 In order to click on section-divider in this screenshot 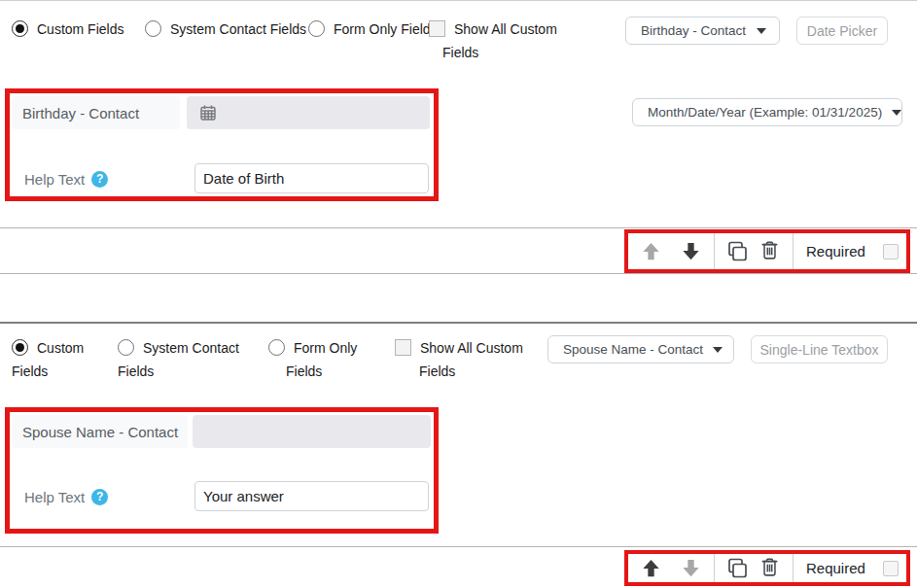, I will do `click(459, 323)`.